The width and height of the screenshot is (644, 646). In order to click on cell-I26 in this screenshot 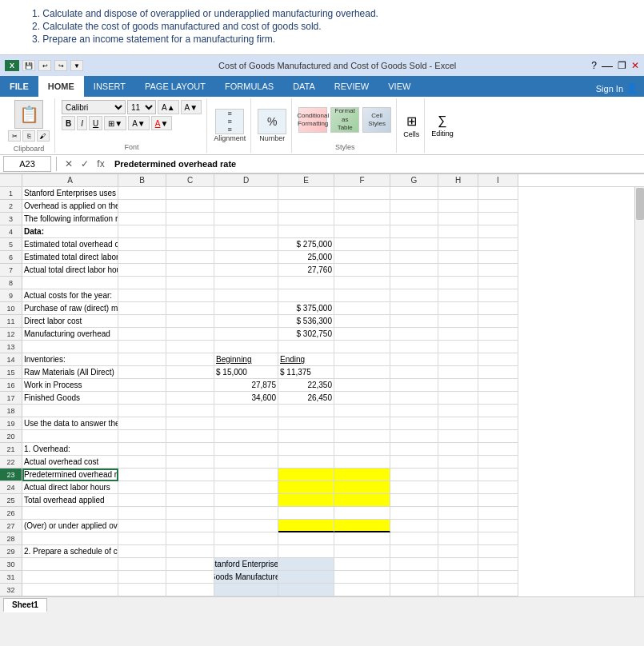, I will do `click(498, 513)`.